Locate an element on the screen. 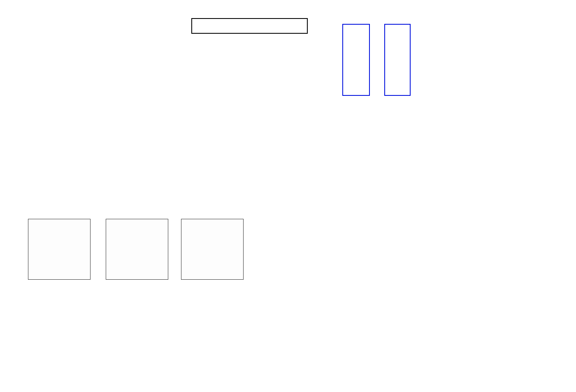 The width and height of the screenshot is (576, 392). line-fit-plot-canvas is located at coordinates (480, 56).